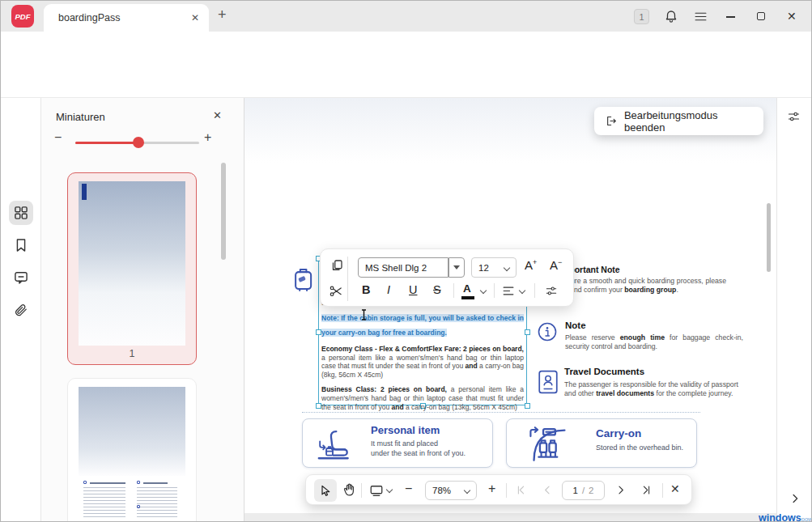 This screenshot has width=812, height=522. Describe the element at coordinates (349, 490) in the screenshot. I see `hand-tool-button` at that location.